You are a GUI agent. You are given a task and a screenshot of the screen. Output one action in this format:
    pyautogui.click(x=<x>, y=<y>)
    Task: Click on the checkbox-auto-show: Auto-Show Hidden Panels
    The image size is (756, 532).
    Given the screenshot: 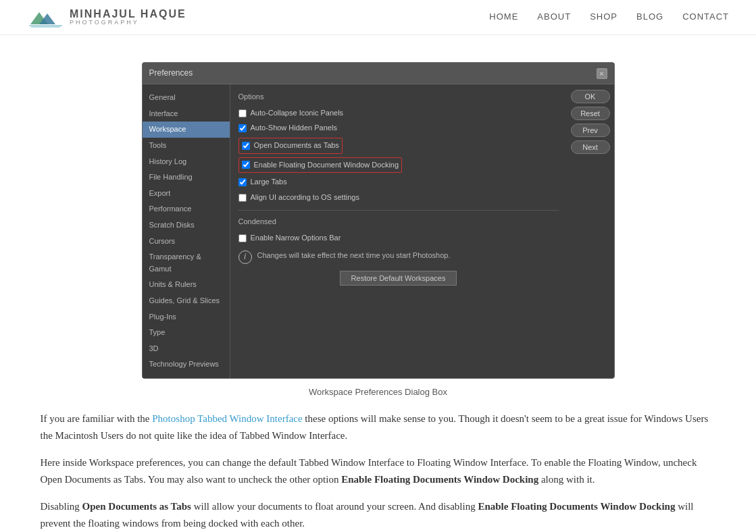 What is the action you would take?
    pyautogui.click(x=399, y=128)
    